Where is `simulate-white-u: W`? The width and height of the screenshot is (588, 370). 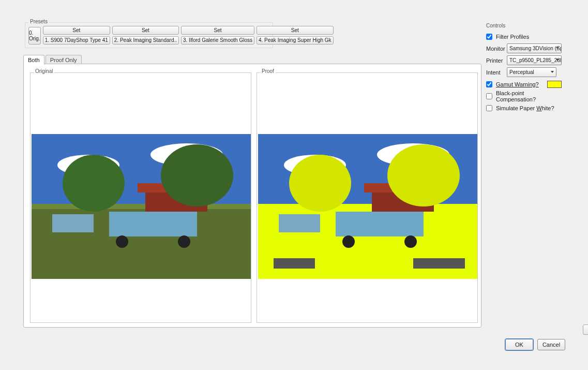 simulate-white-u: W is located at coordinates (539, 108).